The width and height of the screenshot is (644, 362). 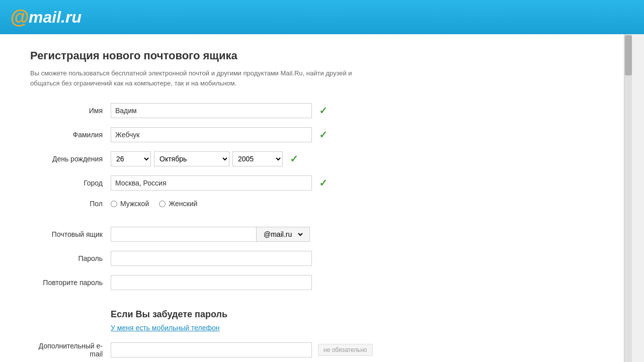 What do you see at coordinates (70, 183) in the screenshot?
I see `city-label: Город` at bounding box center [70, 183].